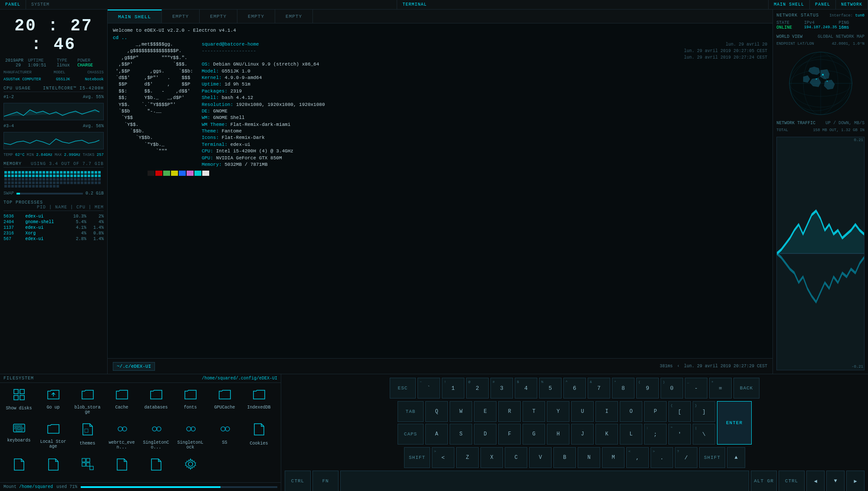 Image resolution: width=868 pixels, height=491 pixels. Describe the element at coordinates (510, 434) in the screenshot. I see `key-f: F` at that location.